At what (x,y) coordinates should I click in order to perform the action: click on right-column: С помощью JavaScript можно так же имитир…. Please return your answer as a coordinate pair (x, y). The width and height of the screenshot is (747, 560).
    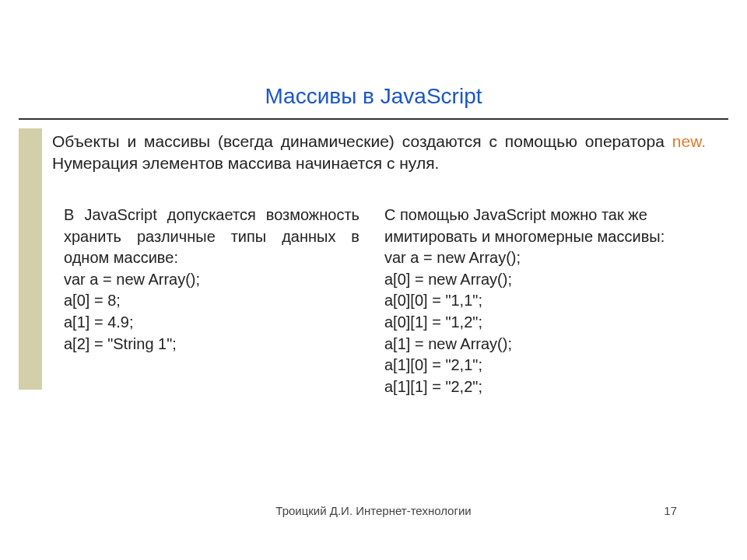
    Looking at the image, I should click on (540, 301).